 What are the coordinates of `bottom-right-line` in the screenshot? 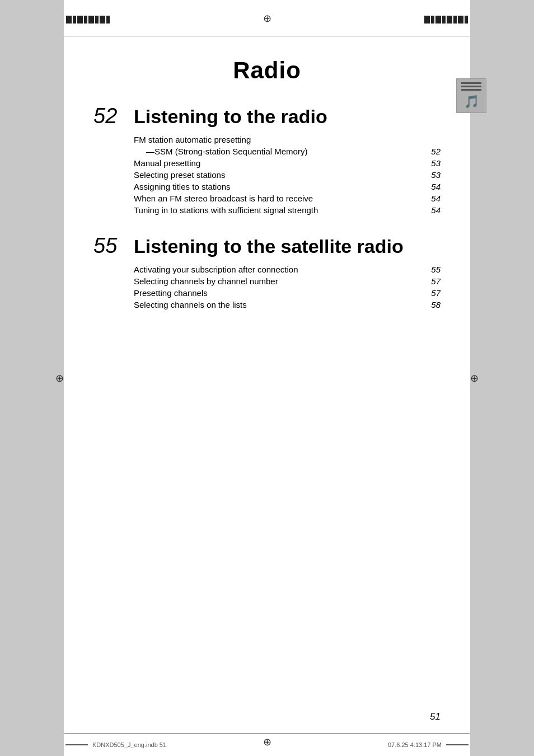 It's located at (457, 745).